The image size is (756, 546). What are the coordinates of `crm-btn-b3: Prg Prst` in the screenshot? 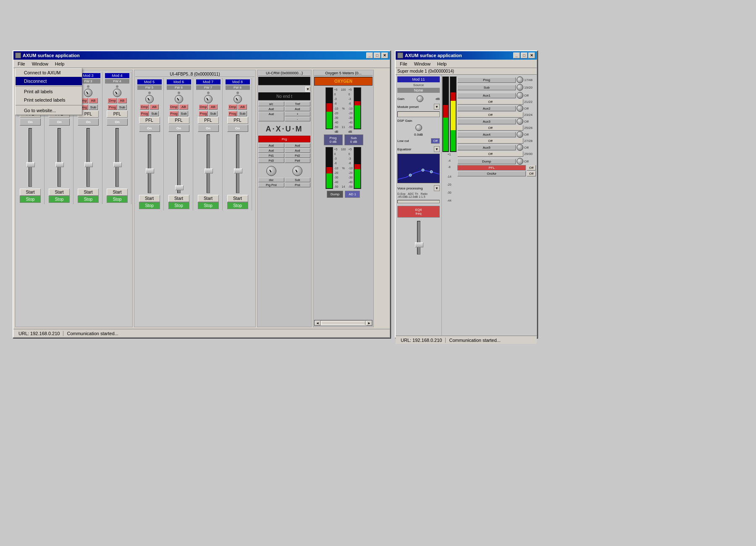 It's located at (271, 185).